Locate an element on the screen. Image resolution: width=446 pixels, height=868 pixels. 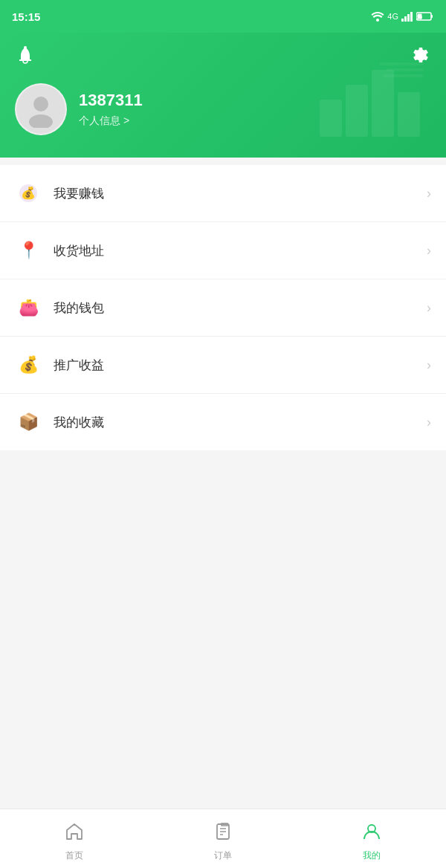
my-favorites-label: 我的收藏 is located at coordinates (240, 422).